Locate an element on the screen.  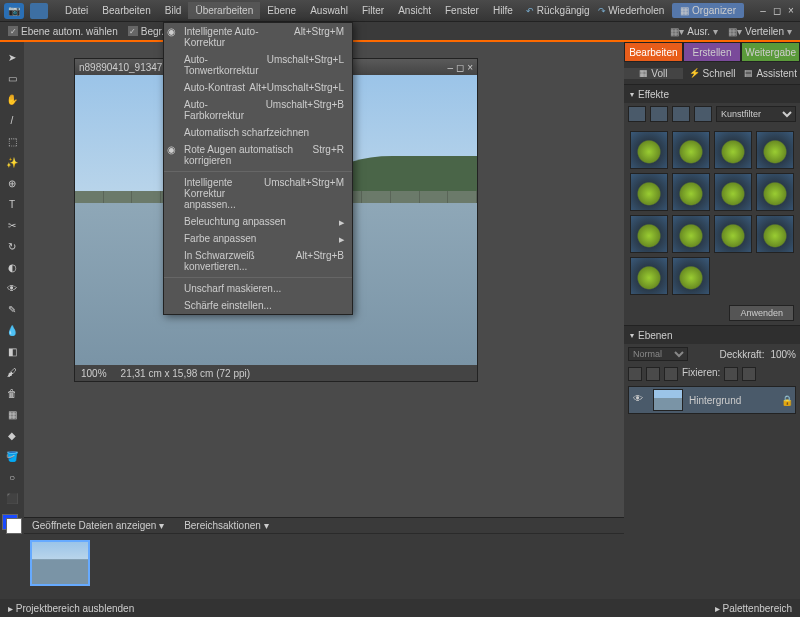
maximize-button: ◻ is located at coordinates (777, 10).